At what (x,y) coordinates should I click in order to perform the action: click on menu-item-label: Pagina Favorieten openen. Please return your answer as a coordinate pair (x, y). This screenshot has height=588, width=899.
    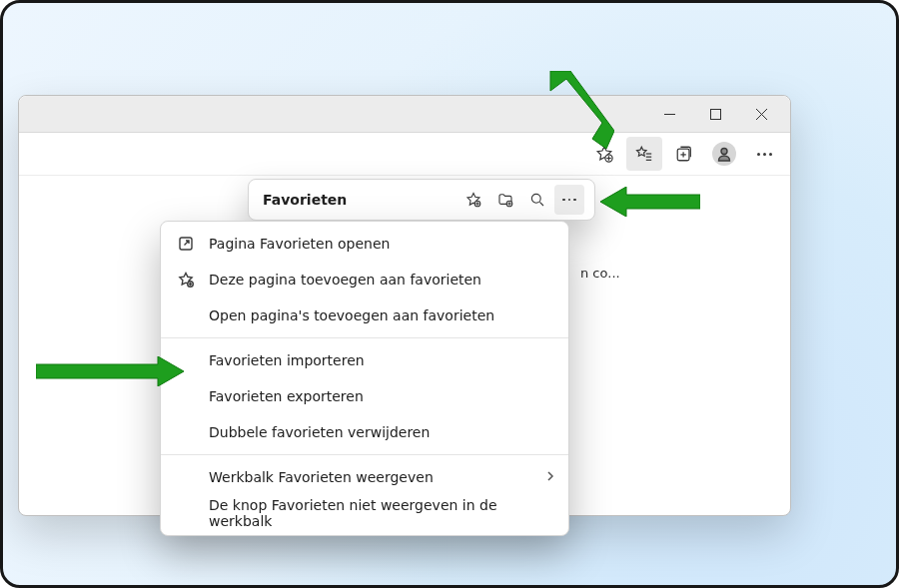
    Looking at the image, I should click on (300, 244).